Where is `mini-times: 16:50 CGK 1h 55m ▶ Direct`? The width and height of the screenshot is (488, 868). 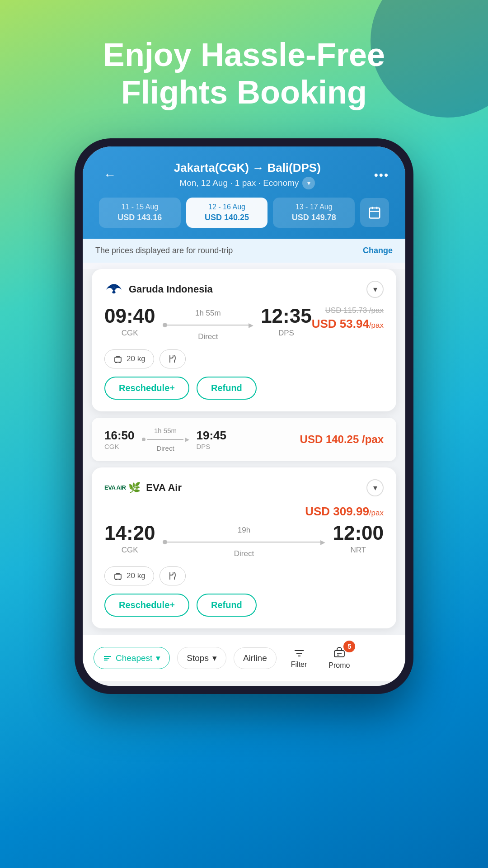 mini-times: 16:50 CGK 1h 55m ▶ Direct is located at coordinates (165, 439).